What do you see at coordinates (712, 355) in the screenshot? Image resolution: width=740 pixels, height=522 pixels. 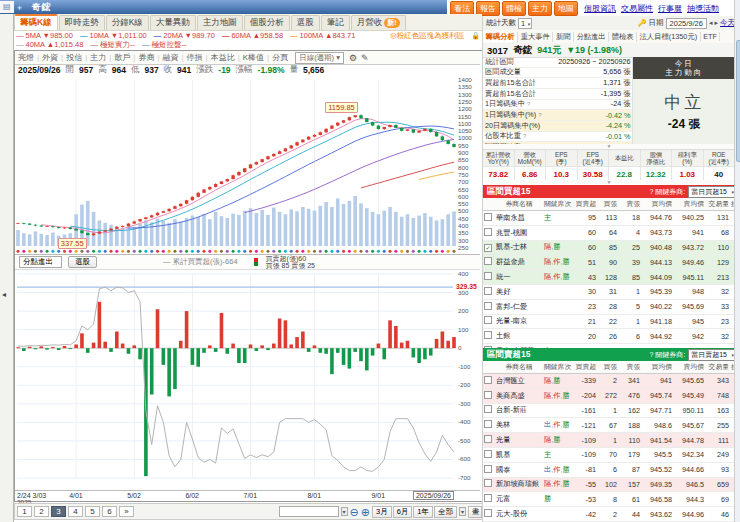 I see `sell-key-broker-select: 當日賣超15` at bounding box center [712, 355].